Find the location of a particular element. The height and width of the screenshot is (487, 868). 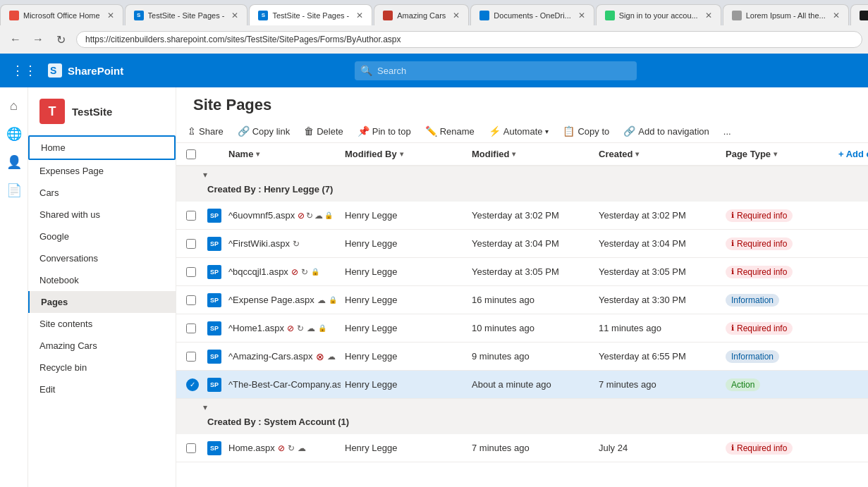

row5-check is located at coordinates (192, 328).